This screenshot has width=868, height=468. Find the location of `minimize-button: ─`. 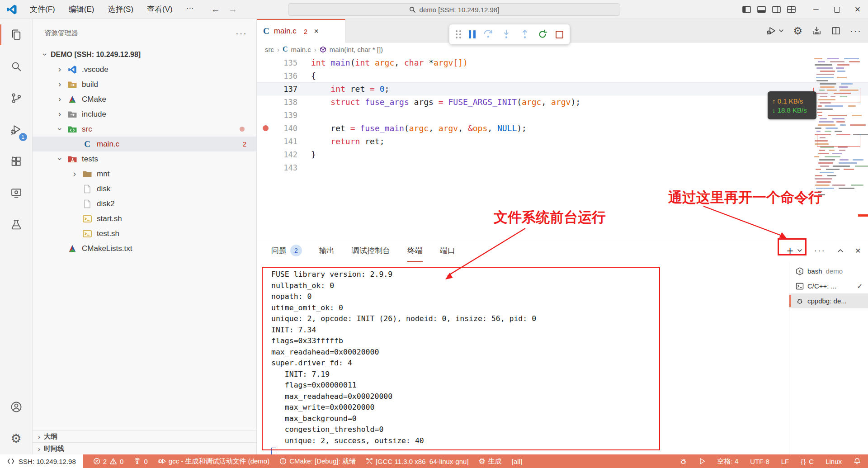

minimize-button: ─ is located at coordinates (816, 9).